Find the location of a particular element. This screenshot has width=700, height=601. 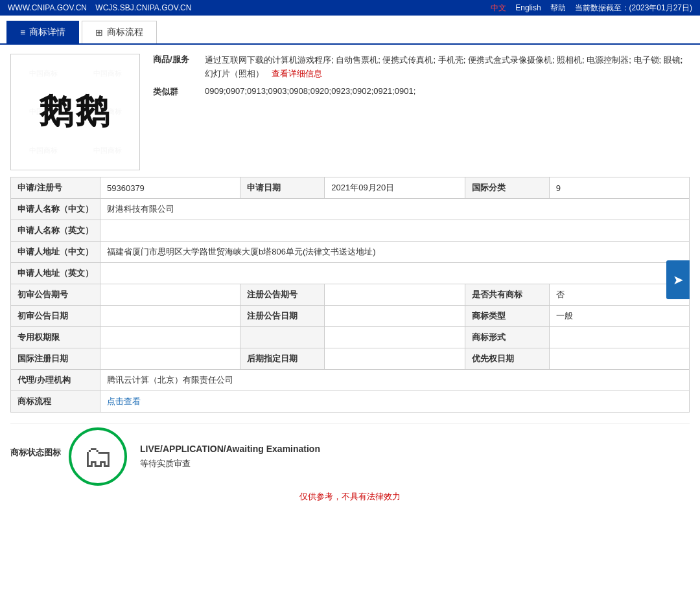

table-cell-0: 初审公告期号 is located at coordinates (56, 295).